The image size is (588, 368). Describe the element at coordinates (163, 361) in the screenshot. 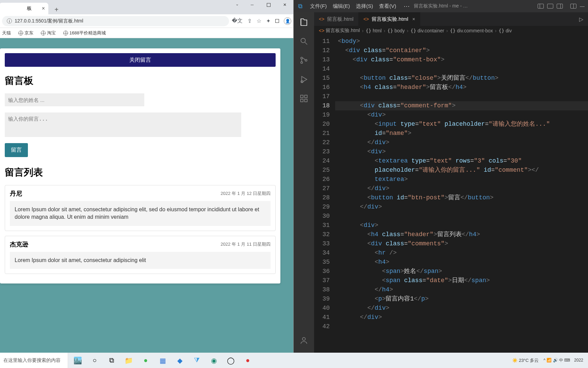

I see `app-icon: ▦` at that location.